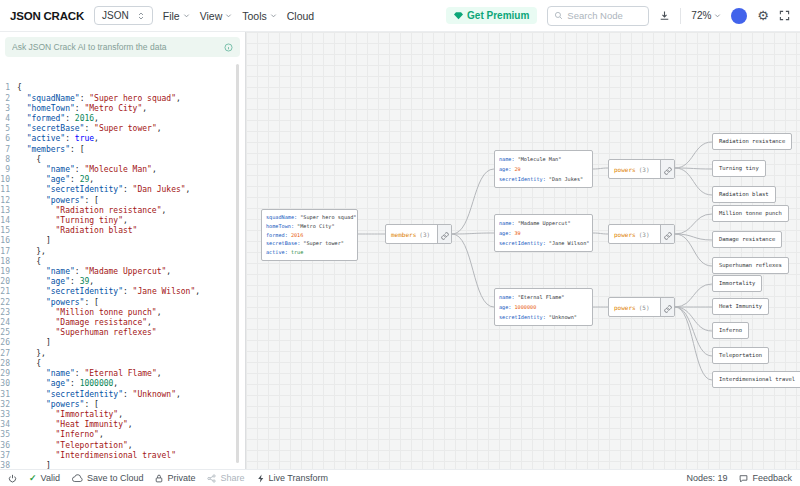 The image size is (800, 486). I want to click on code-line: 27 },, so click(122, 354).